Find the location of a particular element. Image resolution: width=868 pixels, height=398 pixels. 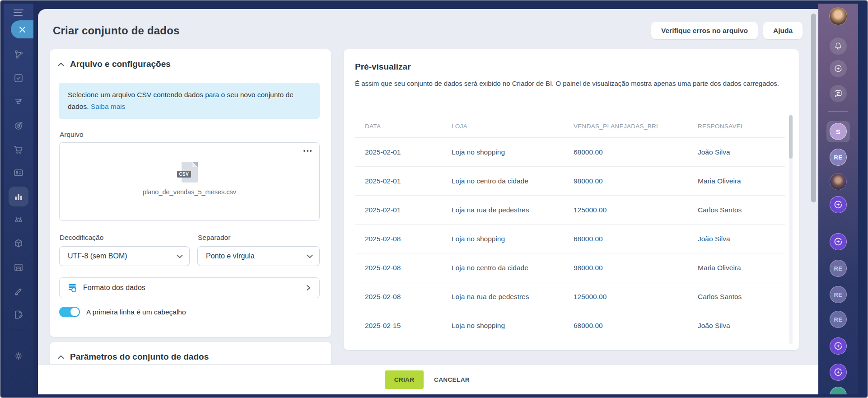

document-edit-icon is located at coordinates (19, 315).